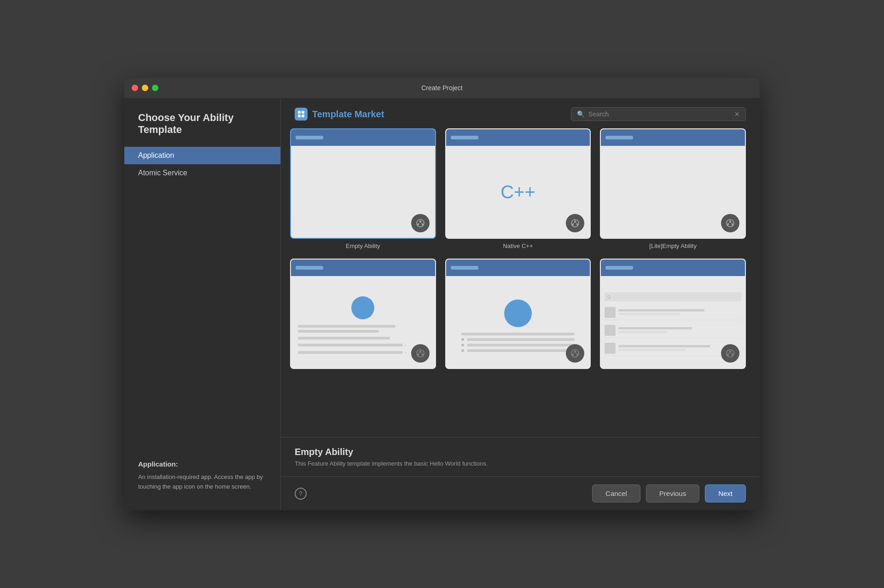 The image size is (884, 588). Describe the element at coordinates (673, 138) in the screenshot. I see `preview-top-lite` at that location.